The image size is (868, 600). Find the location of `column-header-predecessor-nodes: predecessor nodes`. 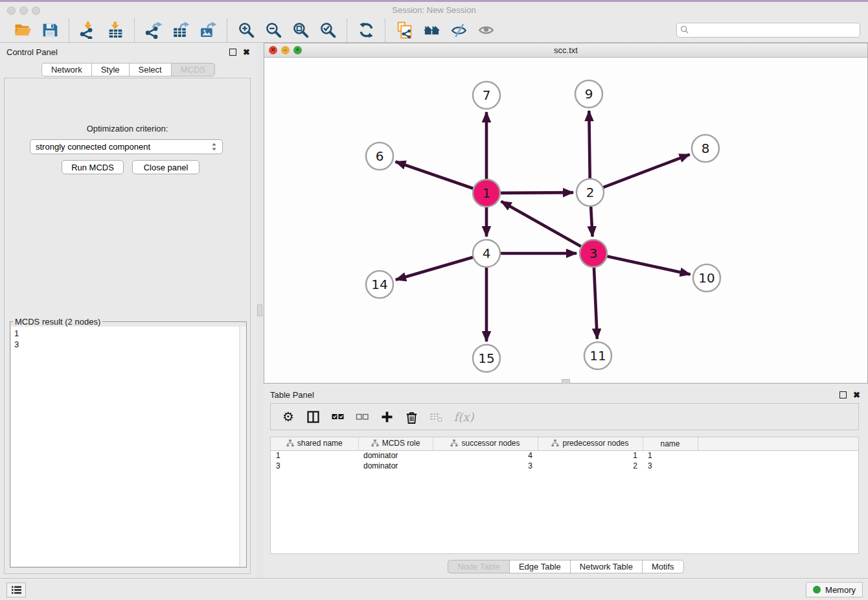

column-header-predecessor-nodes: predecessor nodes is located at coordinates (590, 444).